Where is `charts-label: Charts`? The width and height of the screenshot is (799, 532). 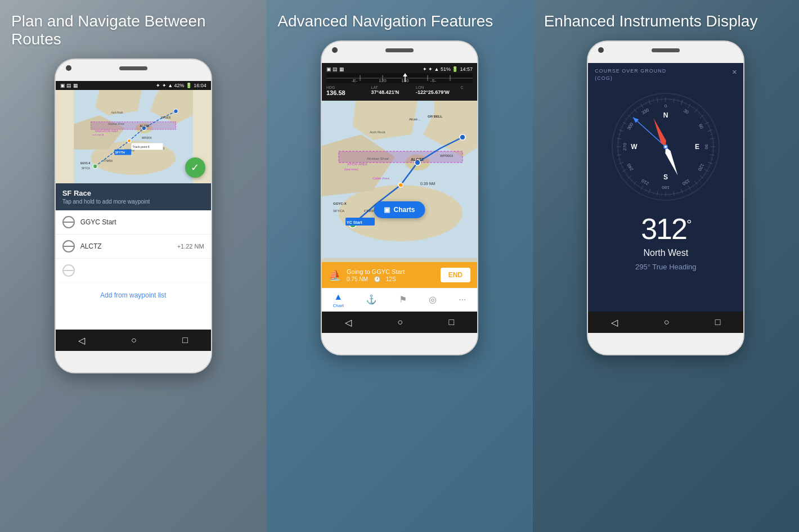
charts-label: Charts is located at coordinates (404, 210).